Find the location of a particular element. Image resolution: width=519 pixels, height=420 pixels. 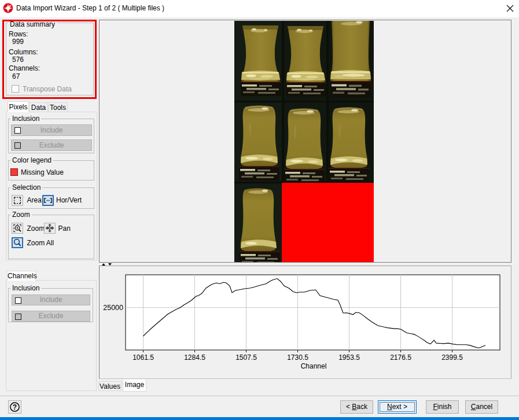

svg-text: 2176.5 is located at coordinates (400, 358).